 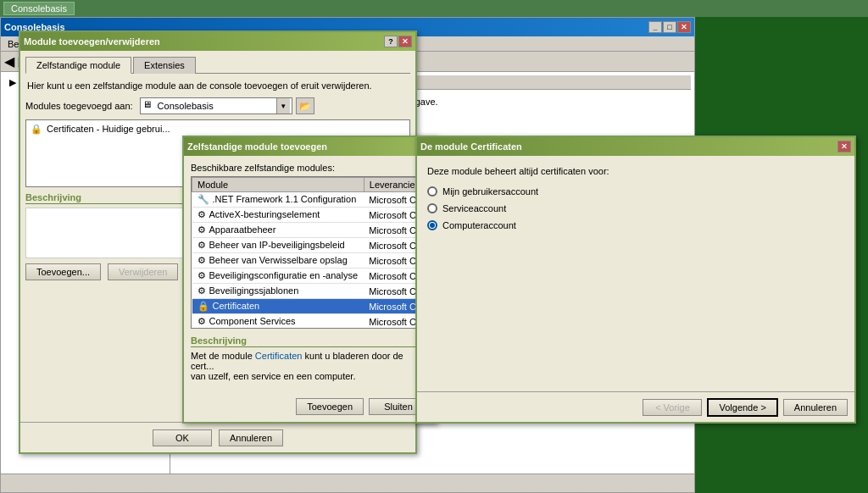 I want to click on module-table-row: ⚙ActiveX-besturingselementMicrosoft Co, so click(x=310, y=215).